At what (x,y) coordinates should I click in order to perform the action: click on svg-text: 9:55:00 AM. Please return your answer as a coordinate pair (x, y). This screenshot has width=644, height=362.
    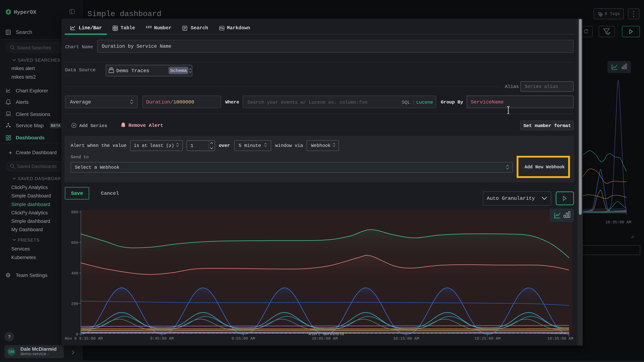
    Looking at the image, I should click on (243, 339).